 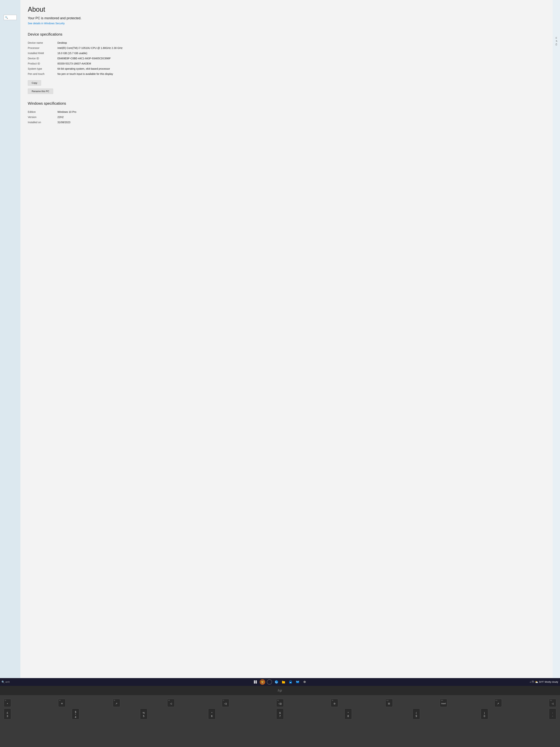 I want to click on spec-label: Installed RAM, so click(x=43, y=53).